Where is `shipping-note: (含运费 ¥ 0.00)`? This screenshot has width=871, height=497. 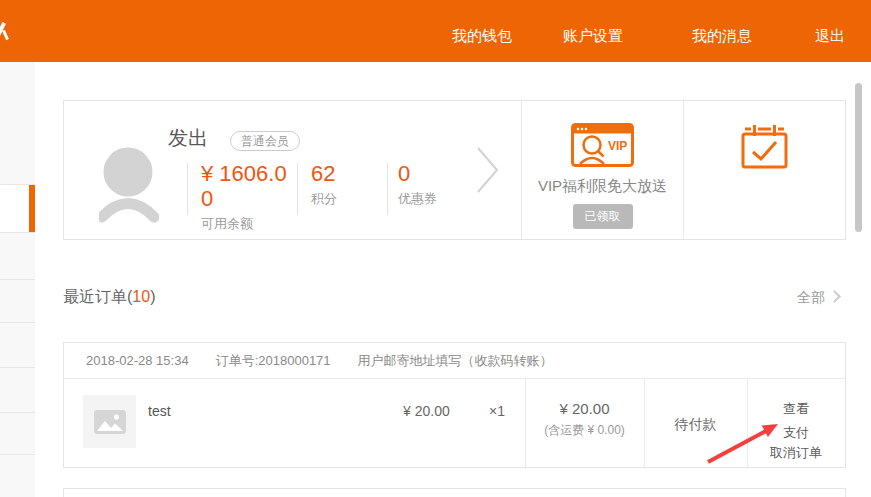
shipping-note: (含运费 ¥ 0.00) is located at coordinates (584, 430).